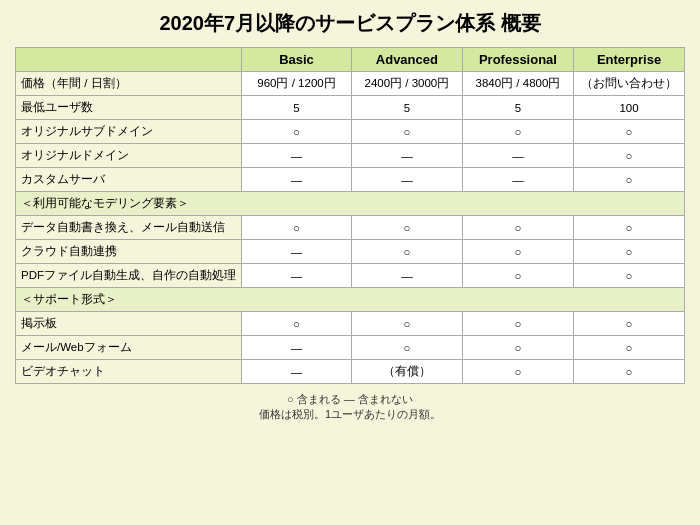 The image size is (700, 525). What do you see at coordinates (129, 84) in the screenshot?
I see `cell-0-label: 価格（年間 / 日割）` at bounding box center [129, 84].